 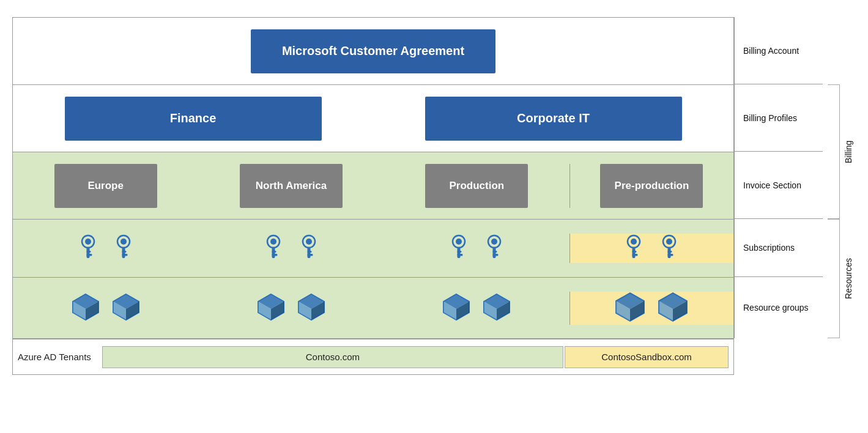 What do you see at coordinates (373, 308) in the screenshot?
I see `row-resource-groups` at bounding box center [373, 308].